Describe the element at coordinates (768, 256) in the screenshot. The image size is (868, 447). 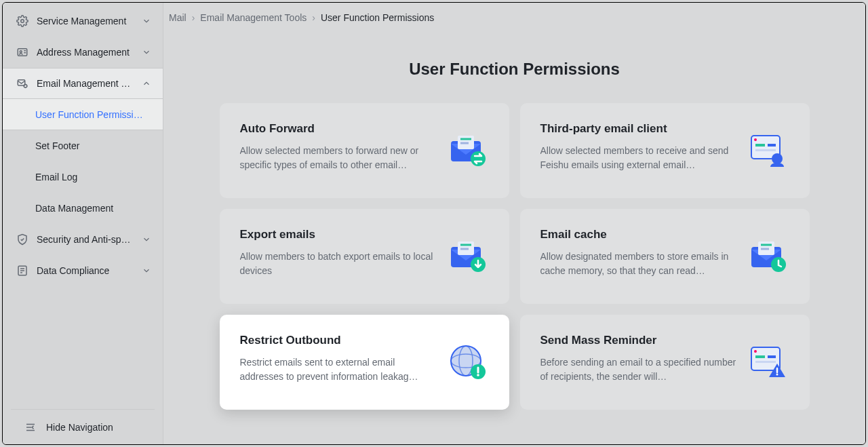
I see `envelope-clock-icon` at that location.